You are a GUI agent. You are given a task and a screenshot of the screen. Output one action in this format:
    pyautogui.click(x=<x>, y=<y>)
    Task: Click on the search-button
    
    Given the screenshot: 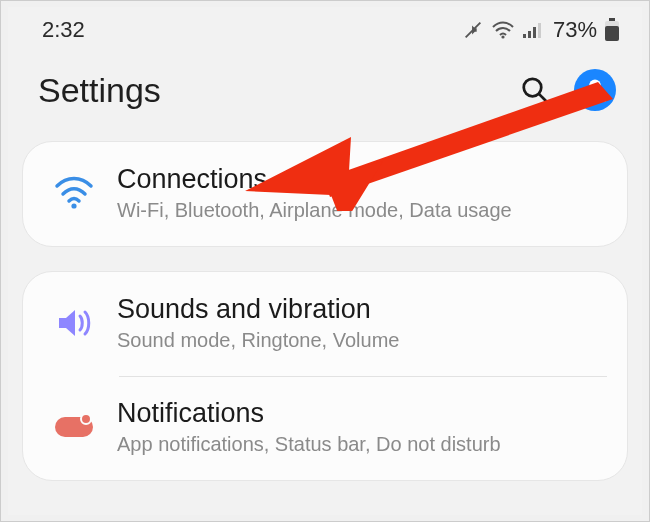 What is the action you would take?
    pyautogui.click(x=535, y=90)
    